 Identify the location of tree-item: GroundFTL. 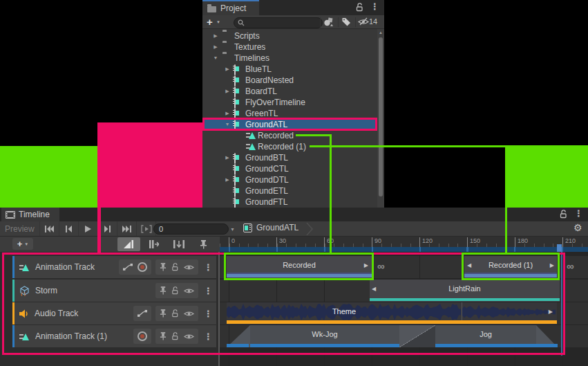
(290, 202).